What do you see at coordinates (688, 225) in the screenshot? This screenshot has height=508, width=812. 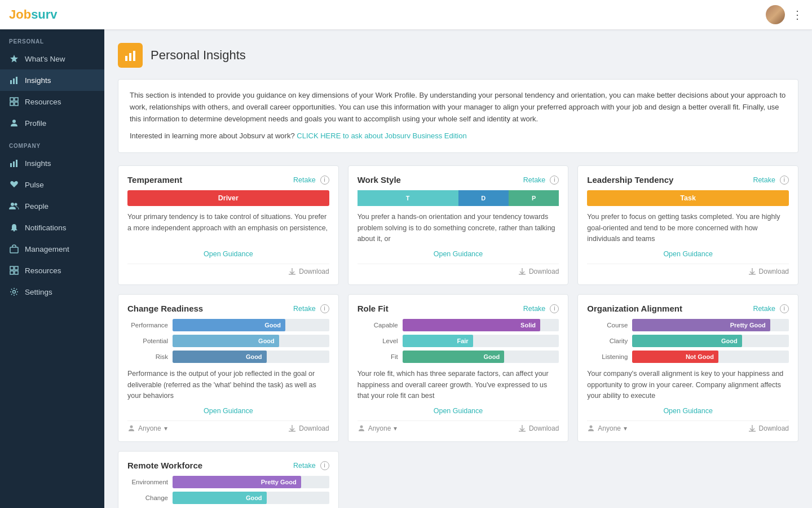 I see `card-leadership: Leadership Tendency Retake i Task You pr…` at bounding box center [688, 225].